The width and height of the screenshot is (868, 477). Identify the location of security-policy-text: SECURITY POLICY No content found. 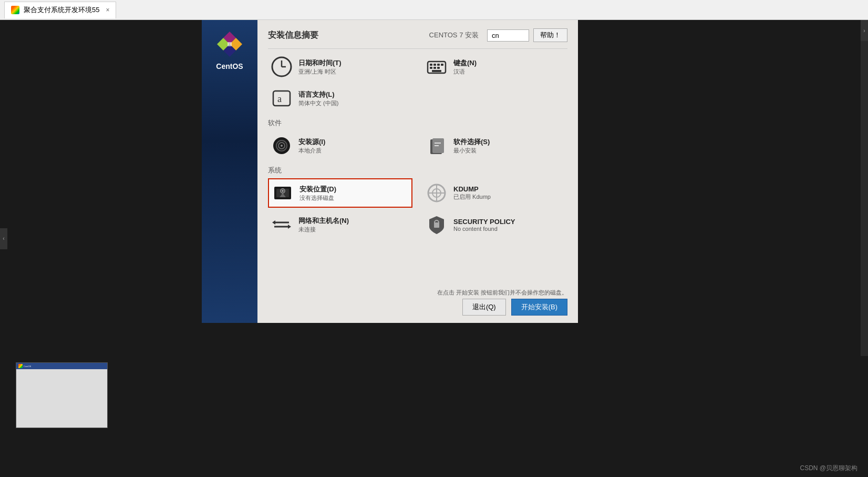
(484, 225).